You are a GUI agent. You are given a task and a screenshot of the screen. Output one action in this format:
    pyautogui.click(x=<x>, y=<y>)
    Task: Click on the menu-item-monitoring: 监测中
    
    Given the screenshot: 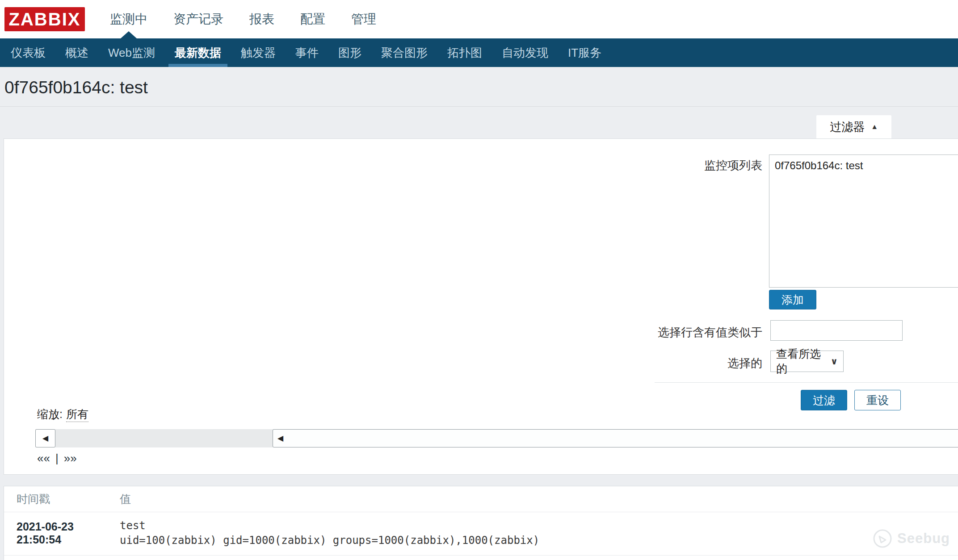 What is the action you would take?
    pyautogui.click(x=129, y=19)
    